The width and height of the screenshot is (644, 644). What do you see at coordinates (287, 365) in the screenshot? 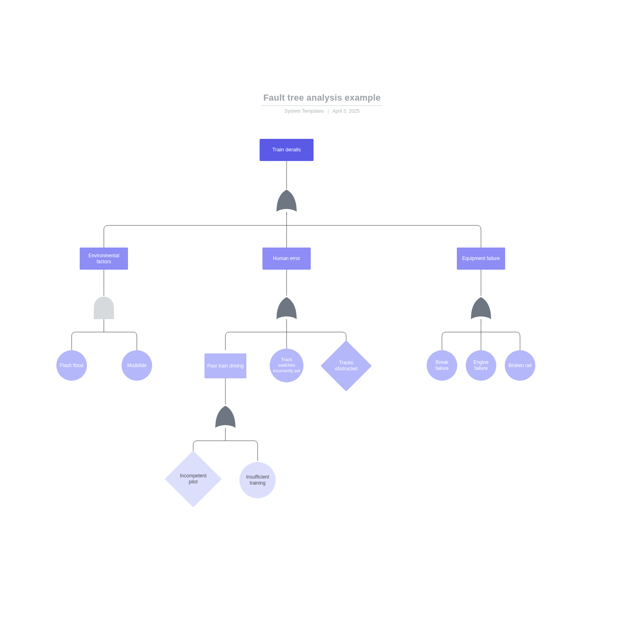
I see `track-switches-label: Track switches incorrectly set` at bounding box center [287, 365].